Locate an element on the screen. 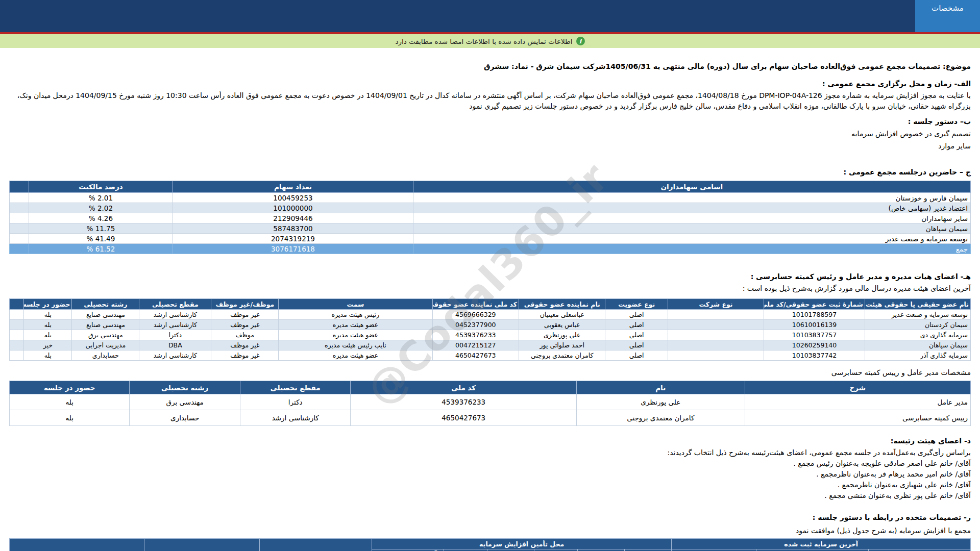 This screenshot has height=551, width=980. presiding-member-line: آقای/ خانم علی پور نظری به‌عنوان منشی مج… is located at coordinates (490, 496).